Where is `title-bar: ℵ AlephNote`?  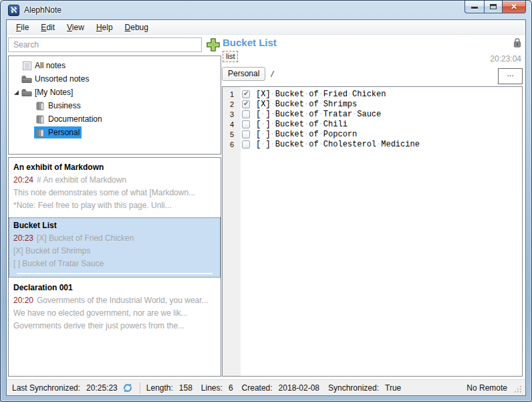 title-bar: ℵ AlephNote is located at coordinates (266, 10).